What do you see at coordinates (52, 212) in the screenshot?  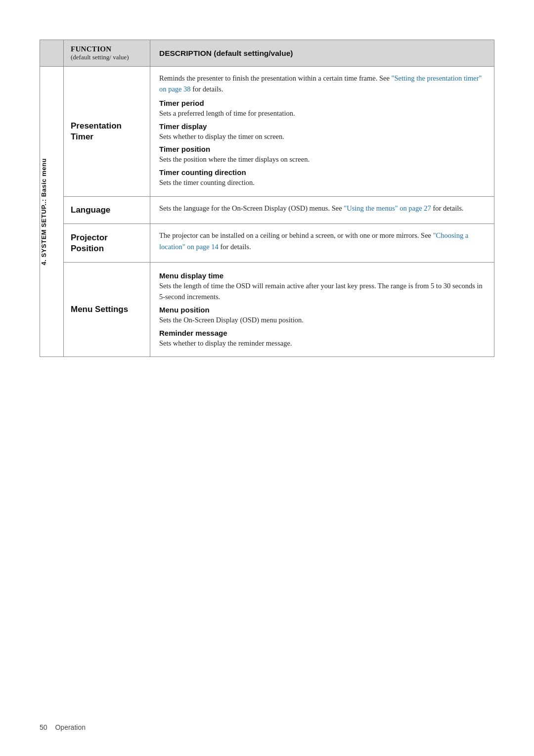 I see `sidebar-cell: 4. SYSTEM SETUP..: Basic menu` at bounding box center [52, 212].